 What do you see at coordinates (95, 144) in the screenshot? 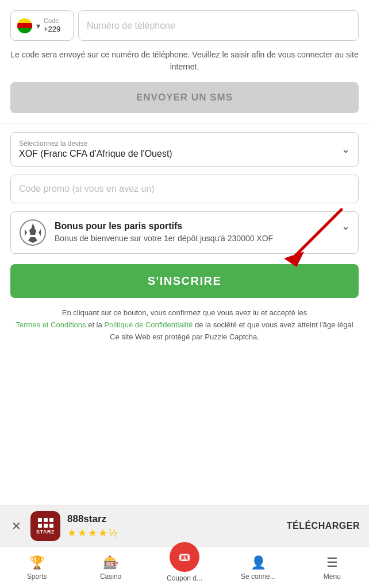
I see `currency-small-label: Sélectionnez la devise` at bounding box center [95, 144].